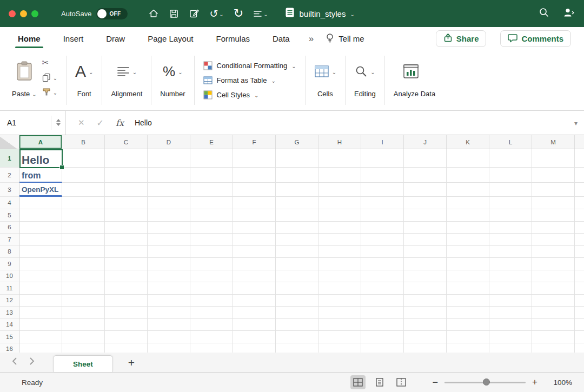 This screenshot has width=584, height=392. Describe the element at coordinates (254, 301) in the screenshot. I see `cell-F12` at that location.